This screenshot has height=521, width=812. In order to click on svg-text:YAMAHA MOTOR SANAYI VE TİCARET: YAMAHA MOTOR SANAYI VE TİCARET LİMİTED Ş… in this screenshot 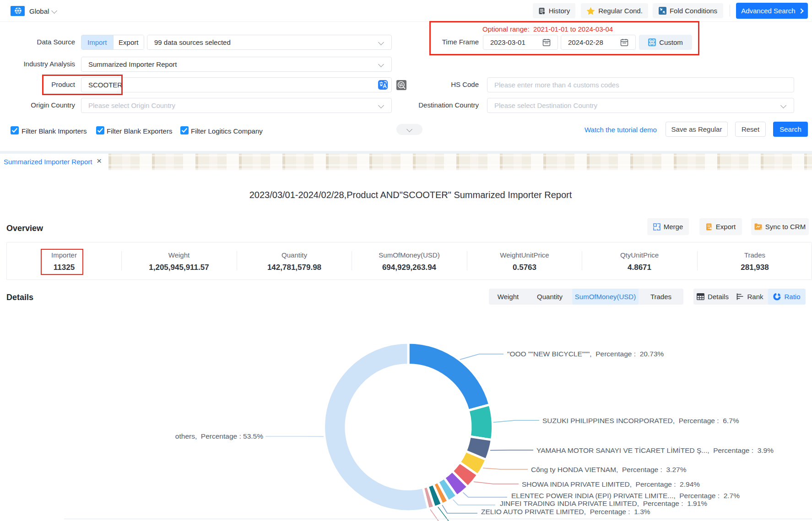, I will do `click(655, 450)`.